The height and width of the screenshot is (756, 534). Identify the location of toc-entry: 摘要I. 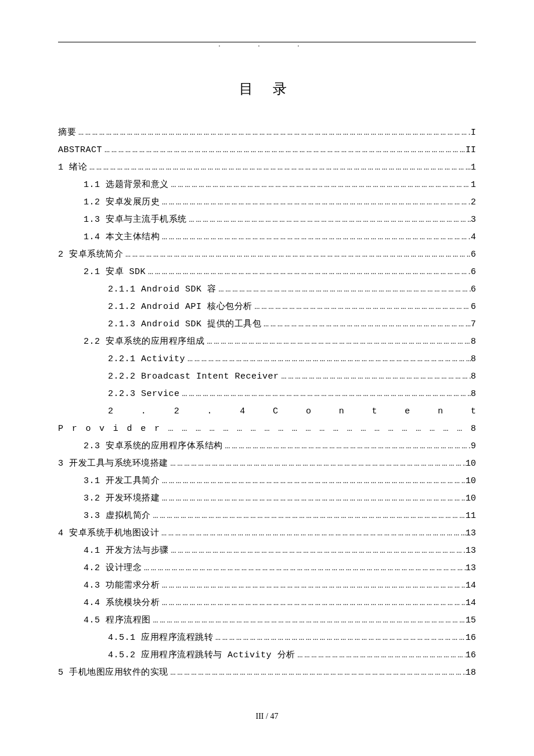
(267, 132).